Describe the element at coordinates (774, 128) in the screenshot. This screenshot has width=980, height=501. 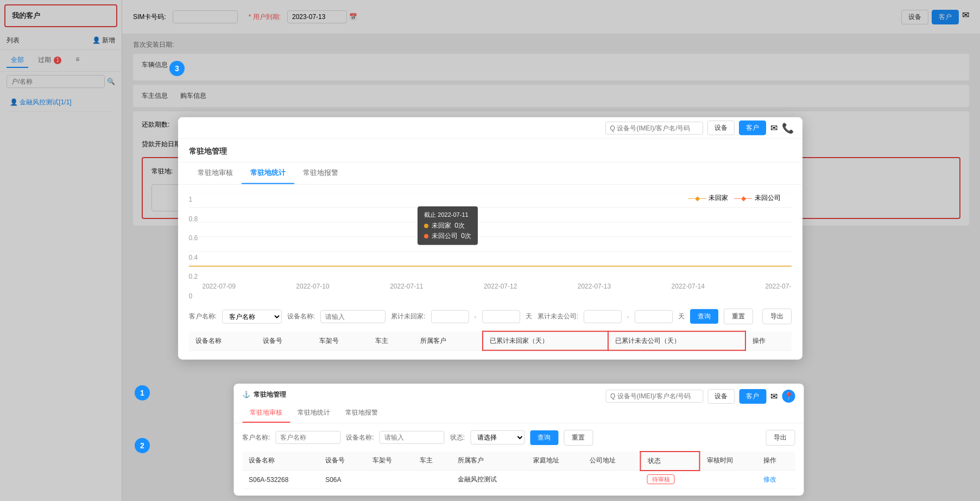
I see `modal-mail-icon: ✉` at that location.